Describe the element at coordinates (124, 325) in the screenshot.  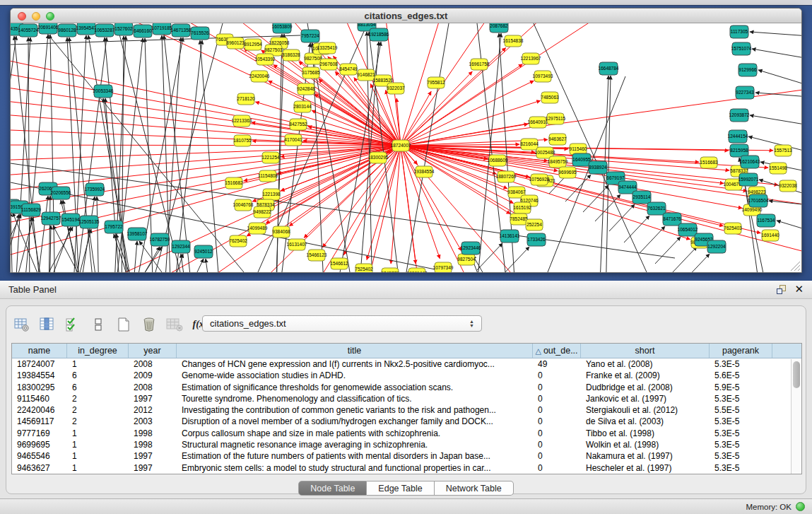
I see `new-table-icon` at that location.